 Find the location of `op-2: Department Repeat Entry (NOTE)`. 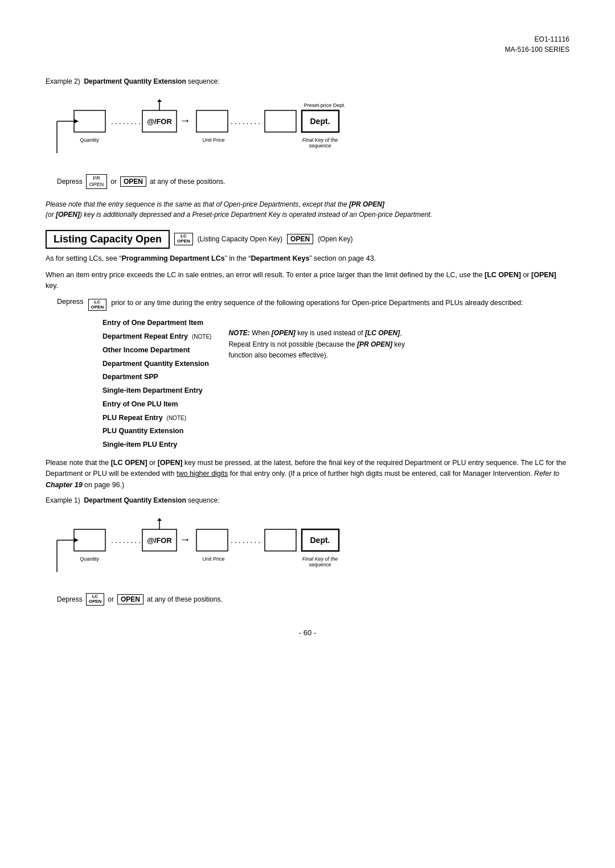

op-2: Department Repeat Entry (NOTE) is located at coordinates (157, 337).